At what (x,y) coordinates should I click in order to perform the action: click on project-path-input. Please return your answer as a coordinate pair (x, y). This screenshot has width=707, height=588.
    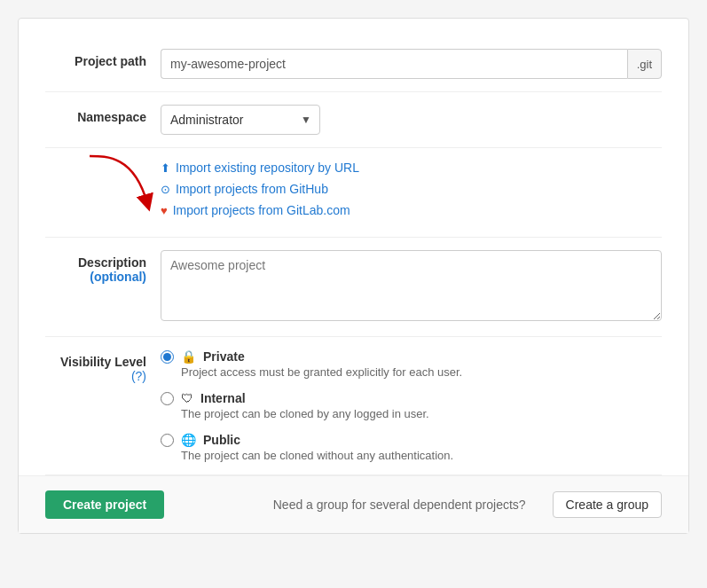
    Looking at the image, I should click on (394, 64).